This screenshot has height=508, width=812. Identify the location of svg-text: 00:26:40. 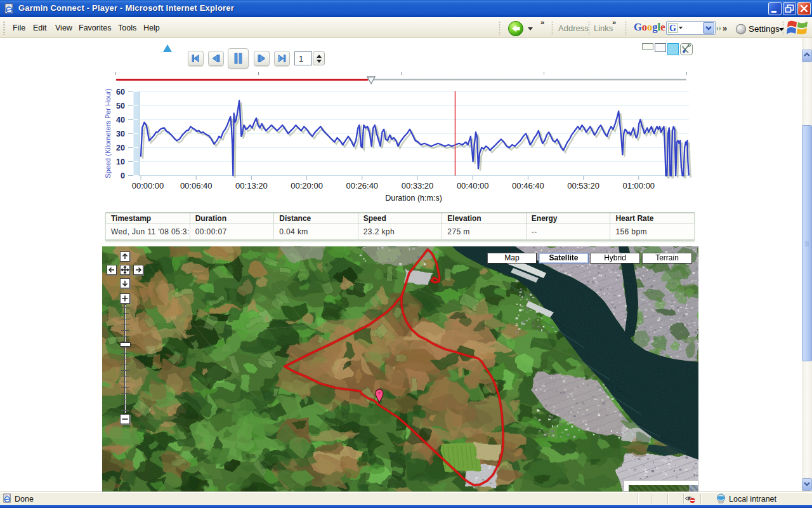
(362, 185).